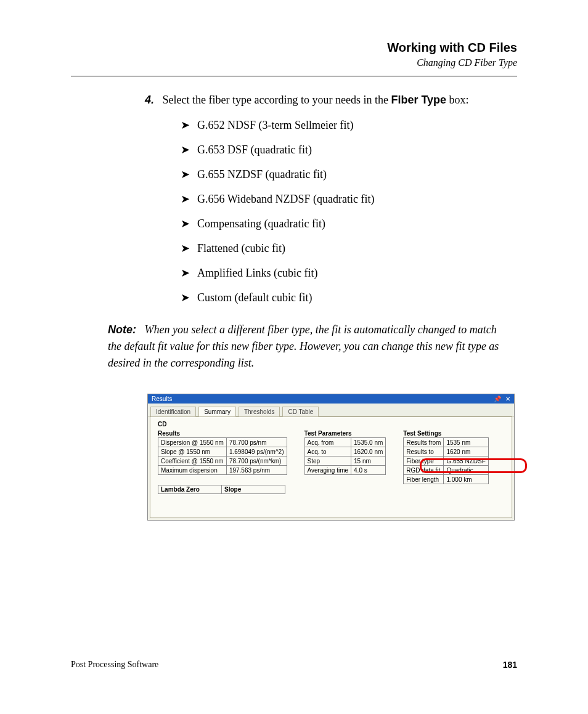  I want to click on panel-tabs: Identification Summary Thresholds CD Tab…, so click(331, 410).